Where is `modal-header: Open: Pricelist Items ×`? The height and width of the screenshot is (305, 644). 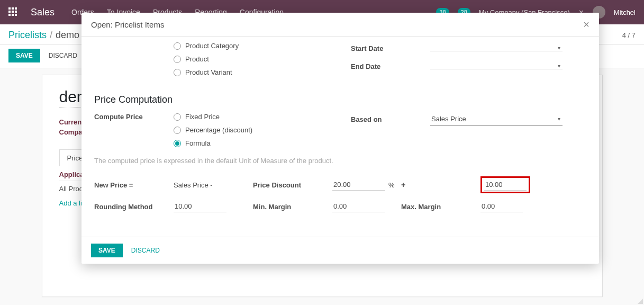 modal-header: Open: Pricelist Items × is located at coordinates (340, 24).